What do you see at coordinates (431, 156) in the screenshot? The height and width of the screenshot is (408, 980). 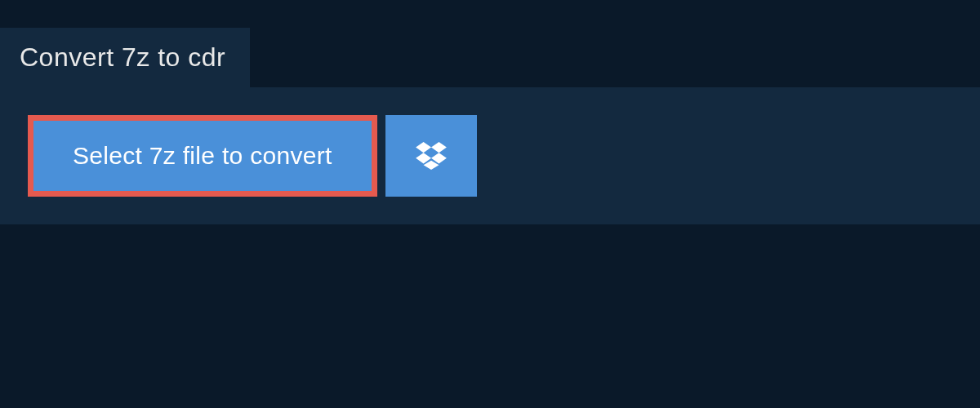 I see `dropbox-icon` at bounding box center [431, 156].